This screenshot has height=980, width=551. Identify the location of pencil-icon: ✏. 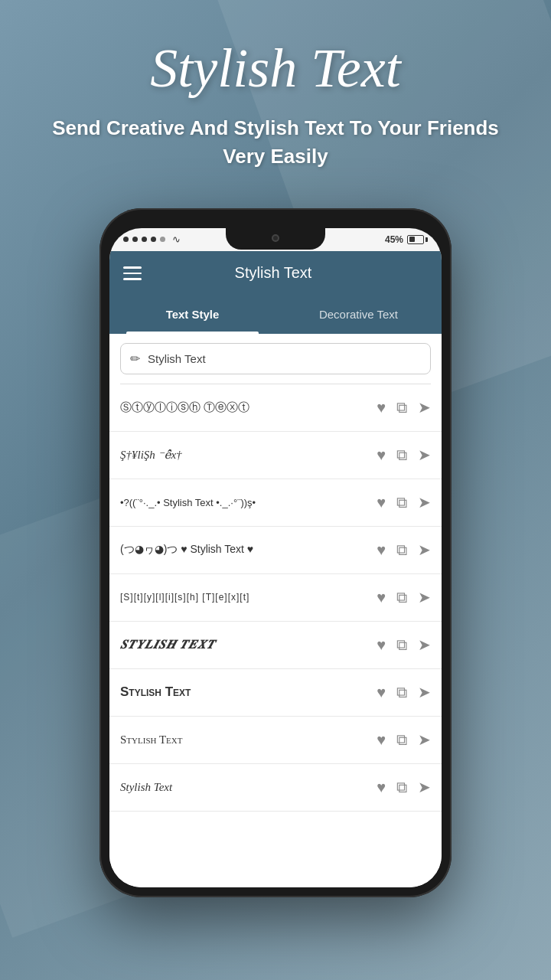
(135, 358).